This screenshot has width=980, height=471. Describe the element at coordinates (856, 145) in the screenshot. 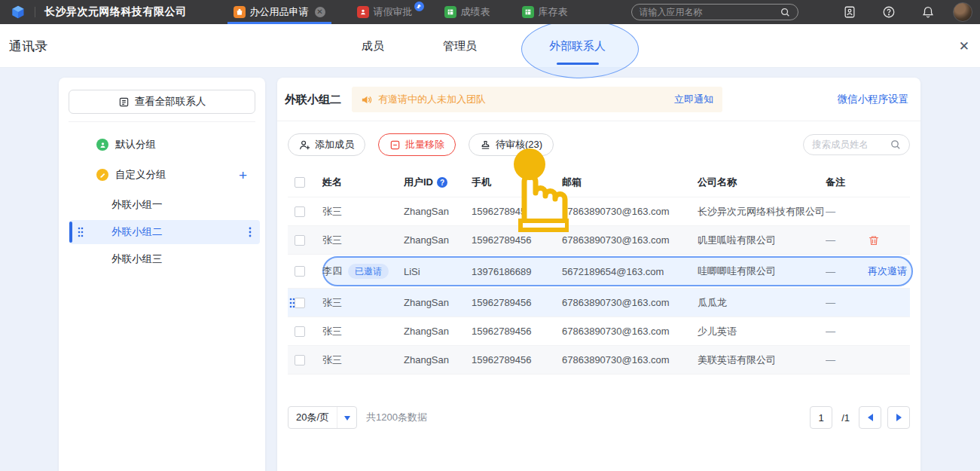

I see `search-members-input: 搜索成员姓名` at that location.